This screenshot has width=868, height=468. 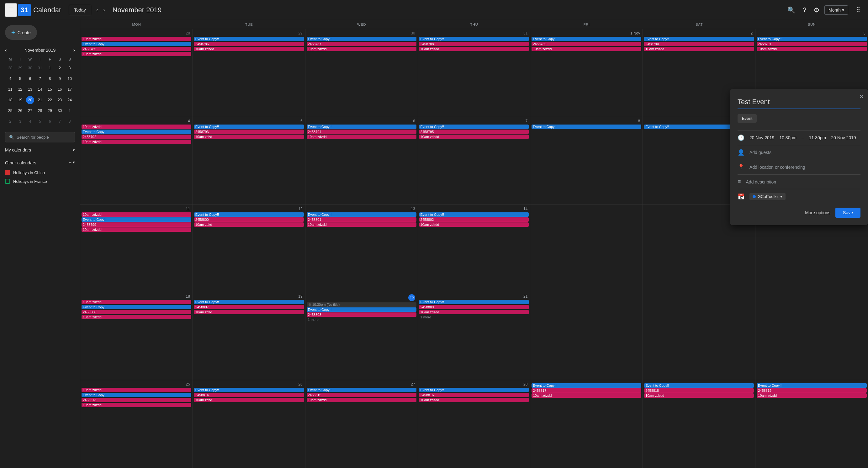 What do you see at coordinates (249, 395) in the screenshot?
I see `event-chip: 2458814` at bounding box center [249, 395].